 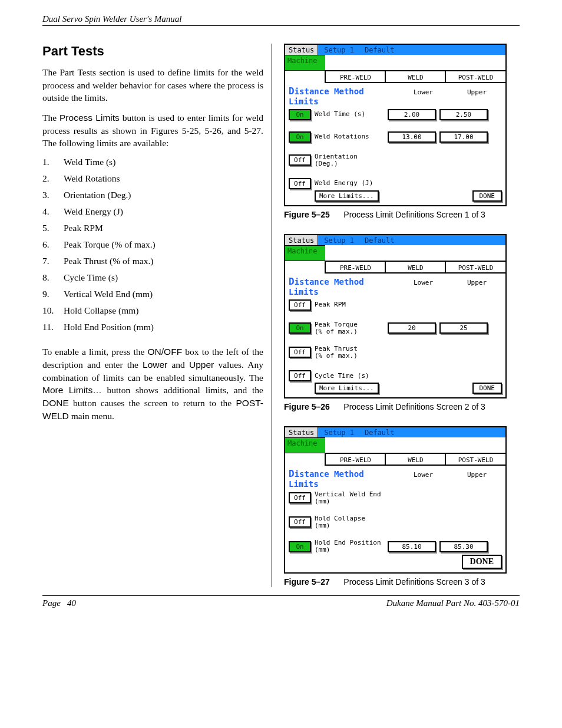 What do you see at coordinates (402, 407) in the screenshot?
I see `figure-caption-2: Figure 5–26 Process Limit Definitions Sc…` at bounding box center [402, 407].